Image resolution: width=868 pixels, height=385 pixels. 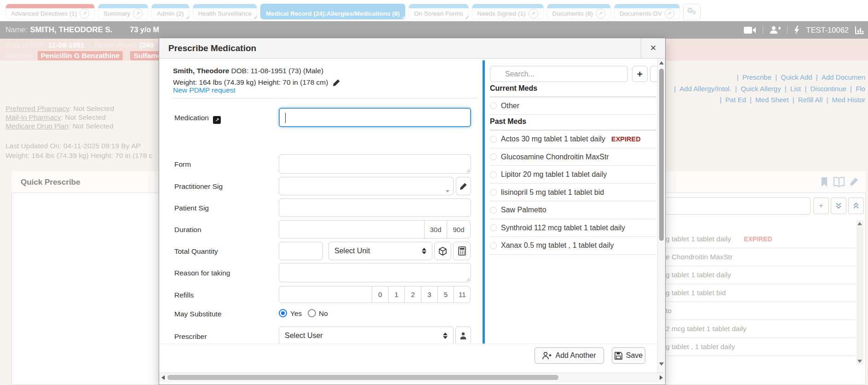 What do you see at coordinates (443, 251) in the screenshot?
I see `package-lookup-button` at bounding box center [443, 251].